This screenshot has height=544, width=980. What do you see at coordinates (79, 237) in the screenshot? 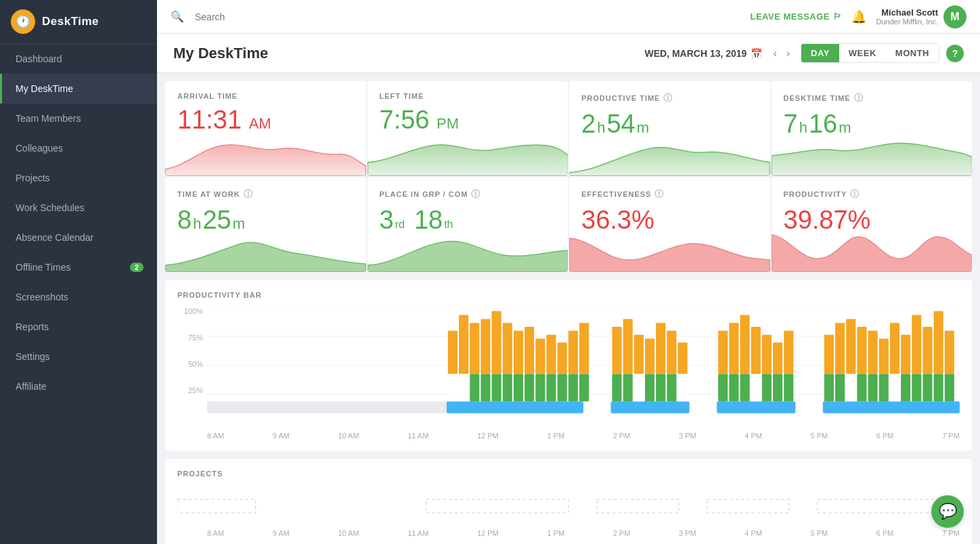
I see `sidebar-item-absence-calendar: Absence Calendar` at bounding box center [79, 237].